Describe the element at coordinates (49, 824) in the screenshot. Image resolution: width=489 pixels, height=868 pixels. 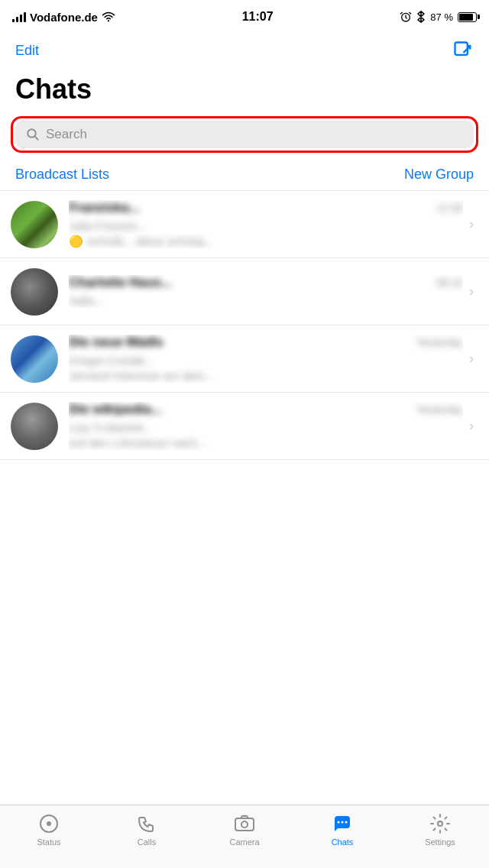
I see `status-icon` at that location.